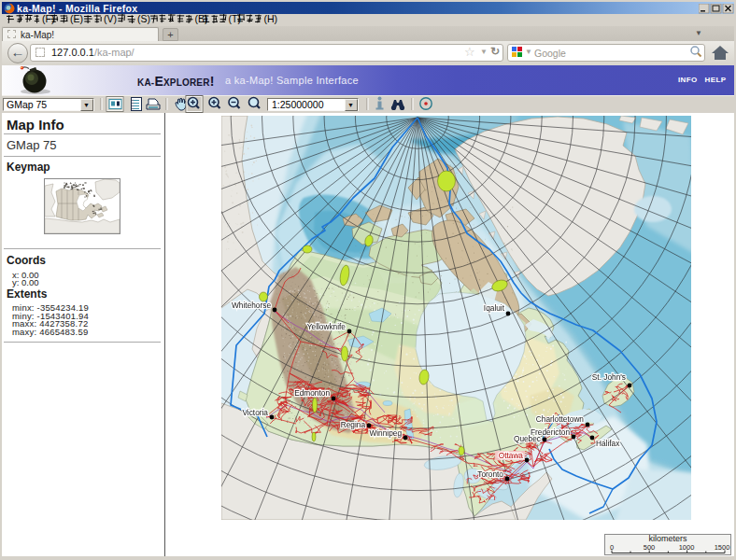 This screenshot has height=560, width=736. I want to click on svg-text: (V), so click(110, 19).